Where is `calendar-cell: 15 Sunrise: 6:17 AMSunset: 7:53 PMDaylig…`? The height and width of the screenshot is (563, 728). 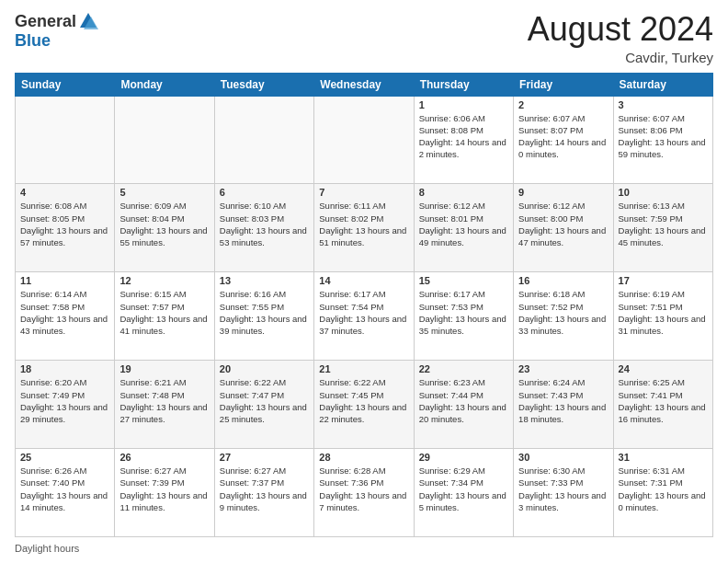
calendar-cell: 15 Sunrise: 6:17 AMSunset: 7:53 PMDaylig… is located at coordinates (463, 316).